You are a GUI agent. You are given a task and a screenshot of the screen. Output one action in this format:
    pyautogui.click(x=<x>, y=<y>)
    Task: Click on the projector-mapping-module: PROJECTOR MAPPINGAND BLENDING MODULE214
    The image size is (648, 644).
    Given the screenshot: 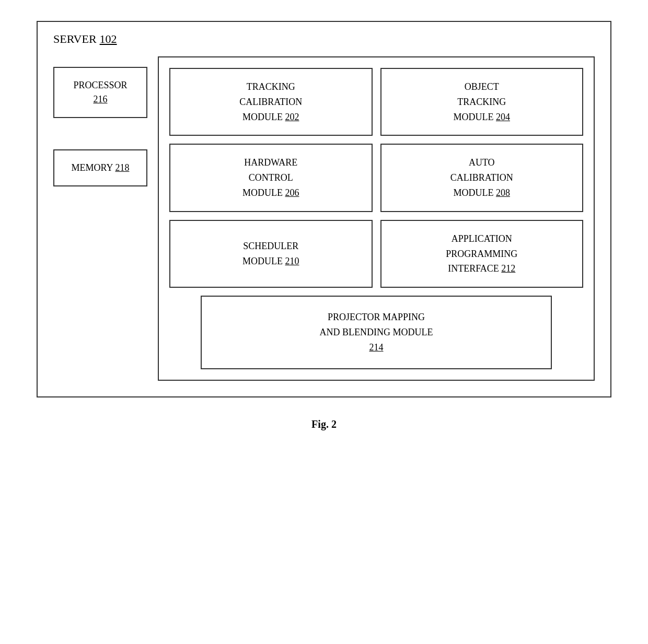 What is the action you would take?
    pyautogui.click(x=376, y=332)
    